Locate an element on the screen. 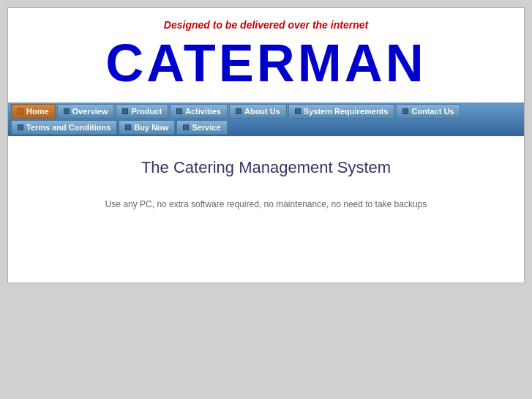 Image resolution: width=532 pixels, height=399 pixels. nav-label-terms: Terms and Conditions is located at coordinates (69, 127).